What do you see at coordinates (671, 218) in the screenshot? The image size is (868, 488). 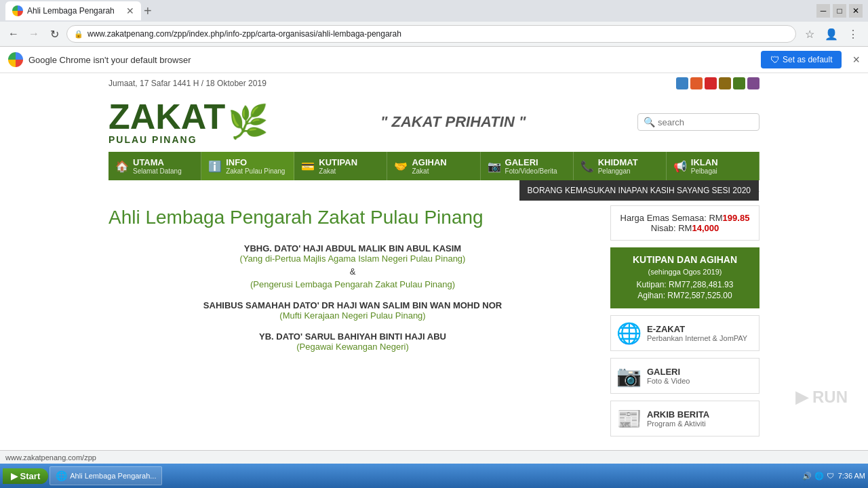 I see `gold-price-label: Harga Emas Semasa: RM` at bounding box center [671, 218].